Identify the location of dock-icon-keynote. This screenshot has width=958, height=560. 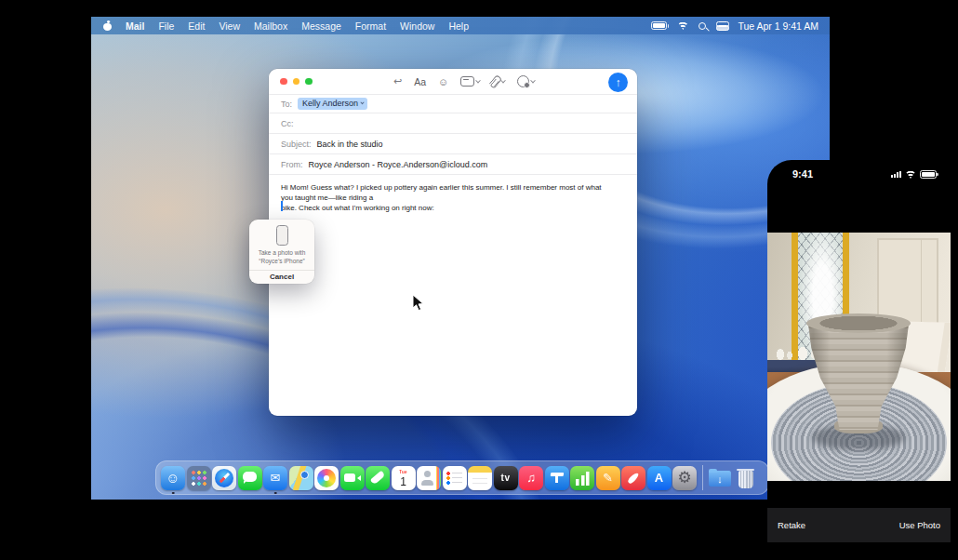
(557, 478).